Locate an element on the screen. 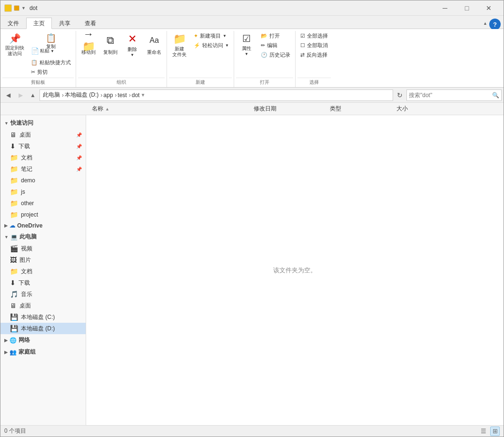 The image size is (504, 437). sidebar-item-desktop: 🖥 桌面 📌 is located at coordinates (43, 135).